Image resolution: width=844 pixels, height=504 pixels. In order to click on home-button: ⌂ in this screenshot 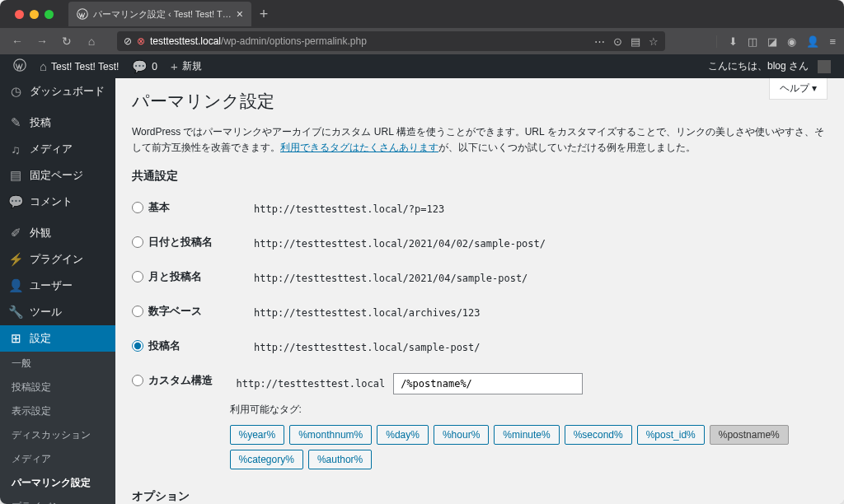, I will do `click(91, 41)`.